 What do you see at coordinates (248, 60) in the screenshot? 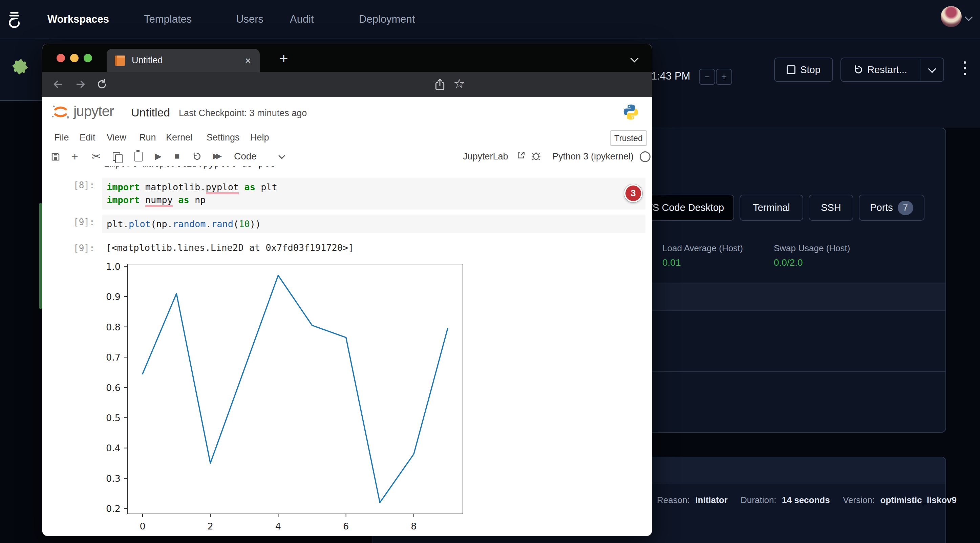
I see `tab-close-icon: ×` at bounding box center [248, 60].